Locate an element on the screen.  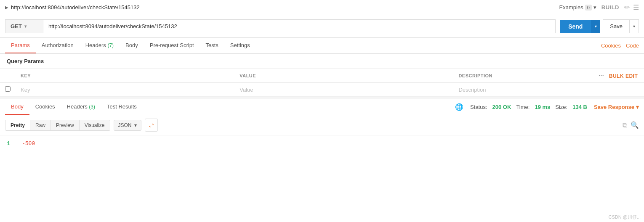
time-label: Time: is located at coordinates (523, 107).